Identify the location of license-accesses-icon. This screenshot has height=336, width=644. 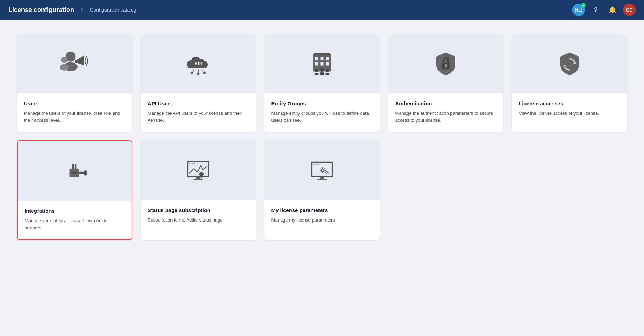
(570, 64).